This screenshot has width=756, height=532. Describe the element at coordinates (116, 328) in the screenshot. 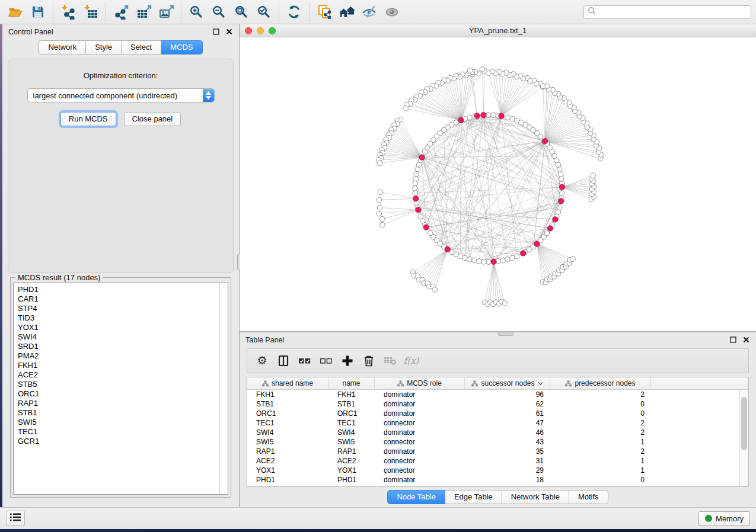

I see `mcds-result-item: YOX1` at that location.